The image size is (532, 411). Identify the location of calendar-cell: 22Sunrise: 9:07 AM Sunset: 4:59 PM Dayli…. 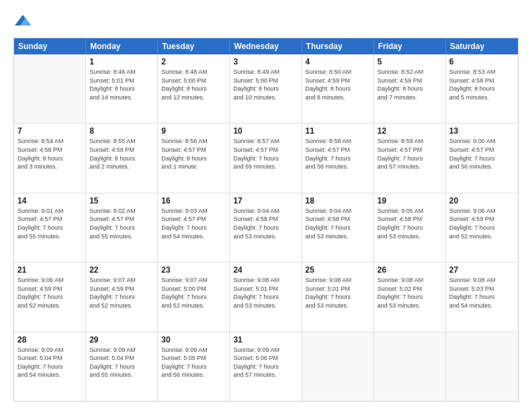
(122, 297).